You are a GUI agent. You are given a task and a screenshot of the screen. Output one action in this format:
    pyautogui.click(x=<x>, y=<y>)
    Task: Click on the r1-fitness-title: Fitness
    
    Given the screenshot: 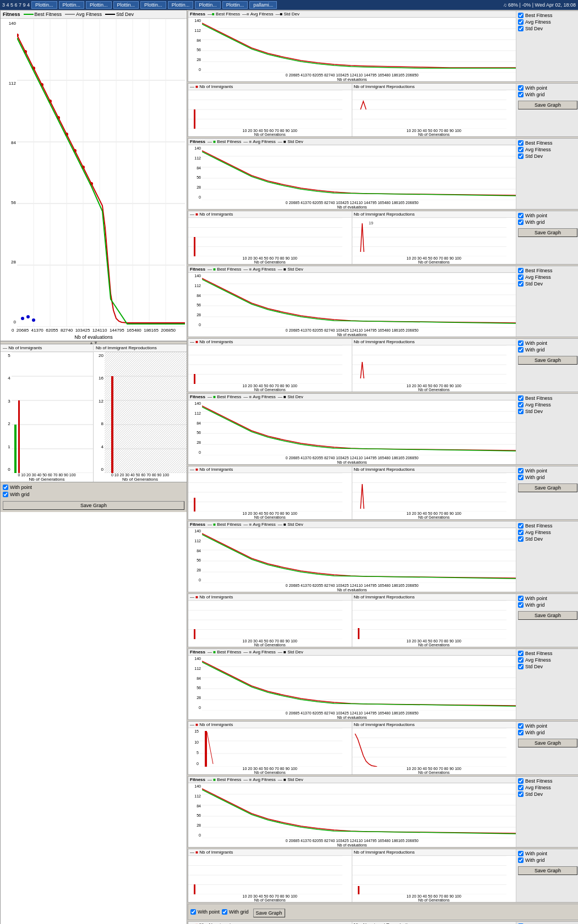 What is the action you would take?
    pyautogui.click(x=198, y=14)
    